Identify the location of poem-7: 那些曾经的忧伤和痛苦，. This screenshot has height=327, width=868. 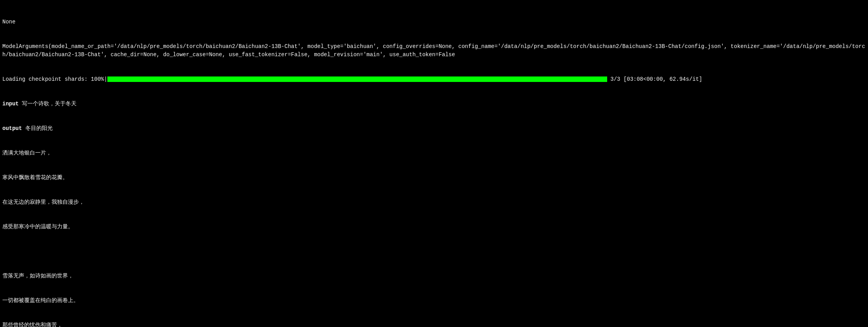
(434, 324).